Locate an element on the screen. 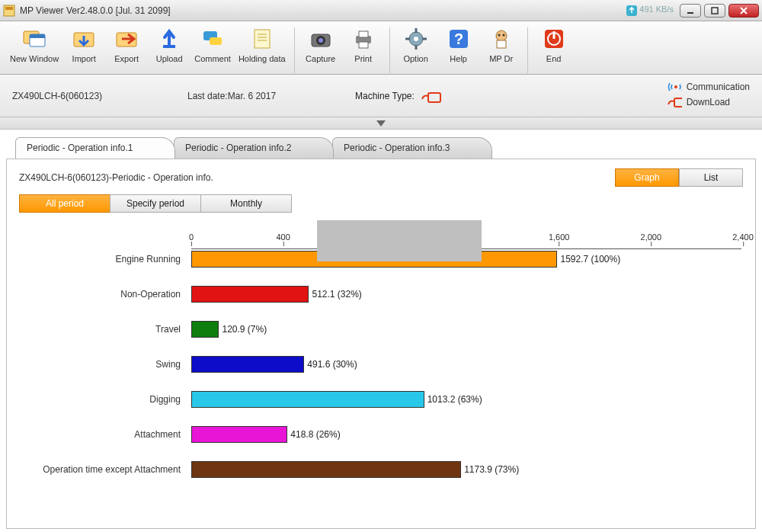  network-speed: 491 KB/s is located at coordinates (650, 10).